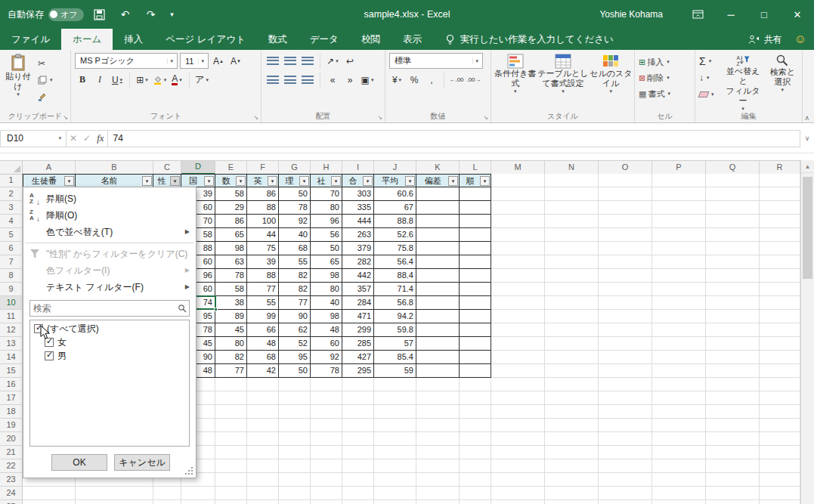 This screenshot has width=814, height=504. What do you see at coordinates (198, 181) in the screenshot?
I see `cell-D1: 国▾` at bounding box center [198, 181].